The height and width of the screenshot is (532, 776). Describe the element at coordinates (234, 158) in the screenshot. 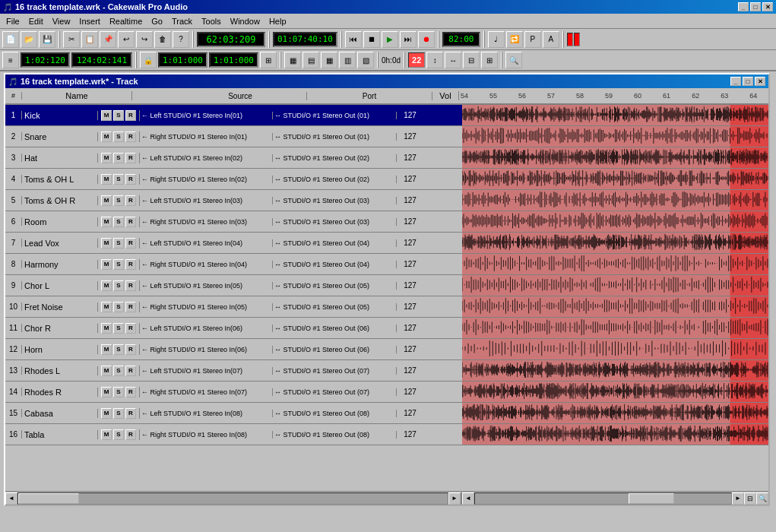

I see `track-row: 3 Hat M S R ← Left STUDI/O #1 Stereo In(…` at that location.